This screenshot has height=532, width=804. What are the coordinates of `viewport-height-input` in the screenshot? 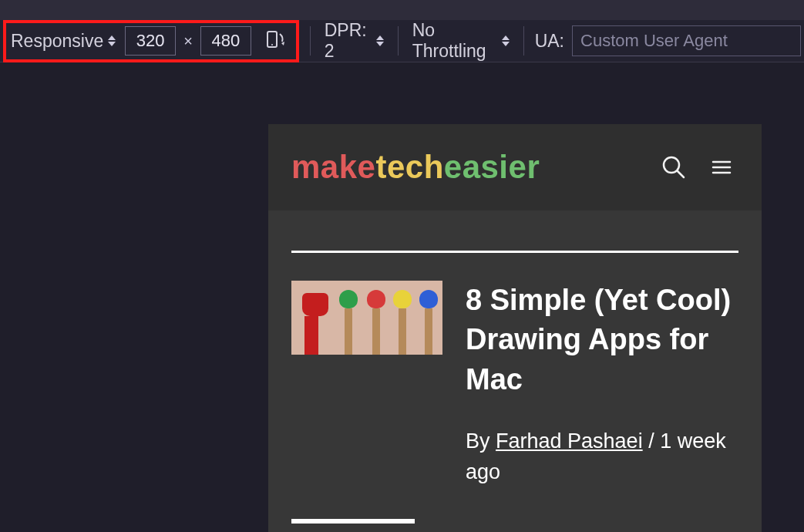 It's located at (226, 41).